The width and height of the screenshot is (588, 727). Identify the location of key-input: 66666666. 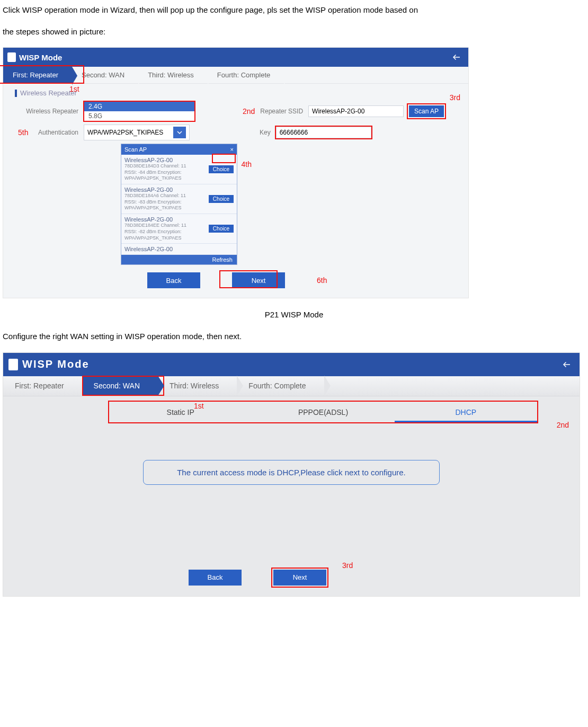
(324, 132).